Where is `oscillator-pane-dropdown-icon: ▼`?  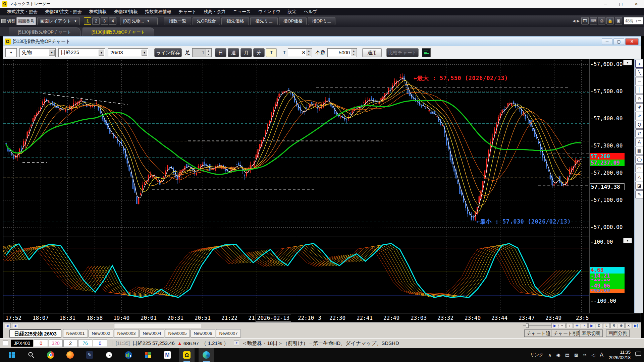 oscillator-pane-dropdown-icon: ▼ is located at coordinates (628, 241).